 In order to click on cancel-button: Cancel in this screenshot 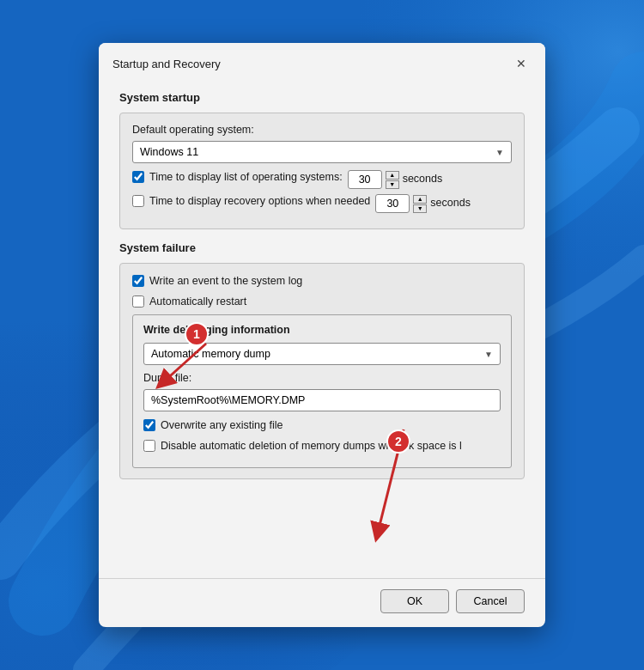, I will do `click(490, 601)`.